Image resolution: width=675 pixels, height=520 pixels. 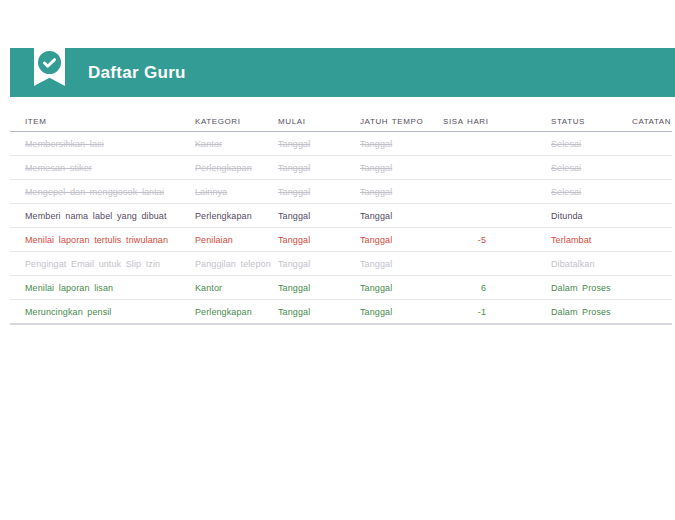 What do you see at coordinates (110, 122) in the screenshot?
I see `column-header-item: ITEM` at bounding box center [110, 122].